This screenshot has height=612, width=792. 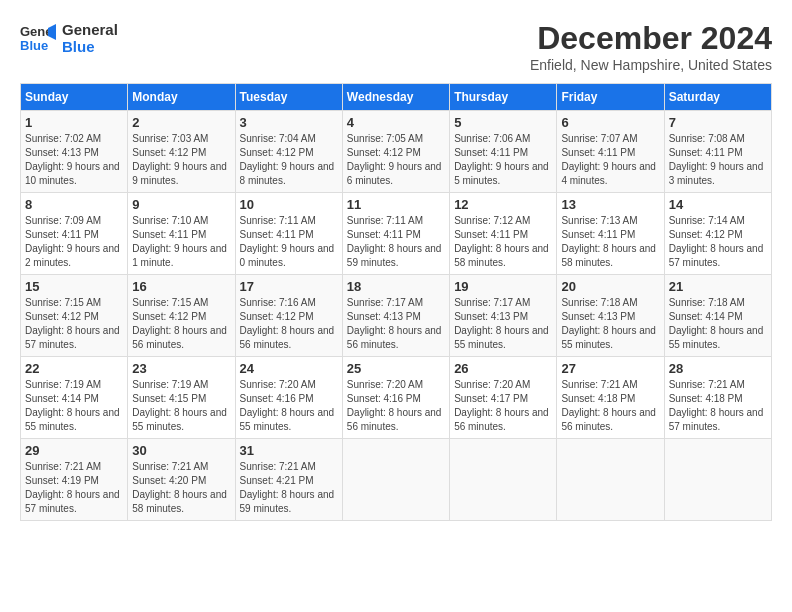 I want to click on day-header-monday: Monday, so click(x=182, y=98).